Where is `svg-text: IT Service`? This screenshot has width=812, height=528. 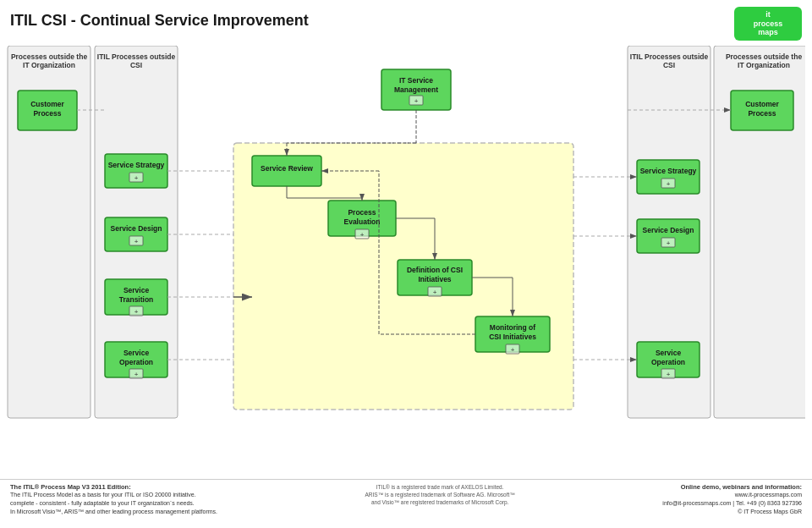
svg-text: IT Service is located at coordinates (416, 80).